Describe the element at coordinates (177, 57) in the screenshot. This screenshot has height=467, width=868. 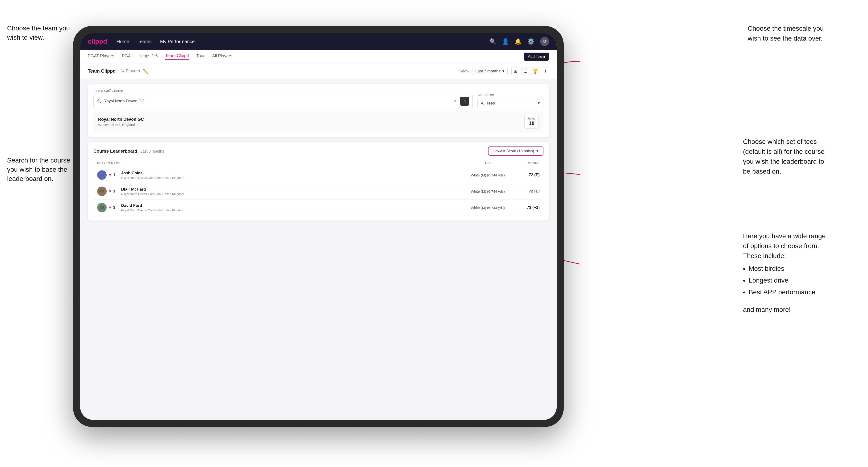
I see `sub-nav-team-clippd: Team Clippd` at that location.